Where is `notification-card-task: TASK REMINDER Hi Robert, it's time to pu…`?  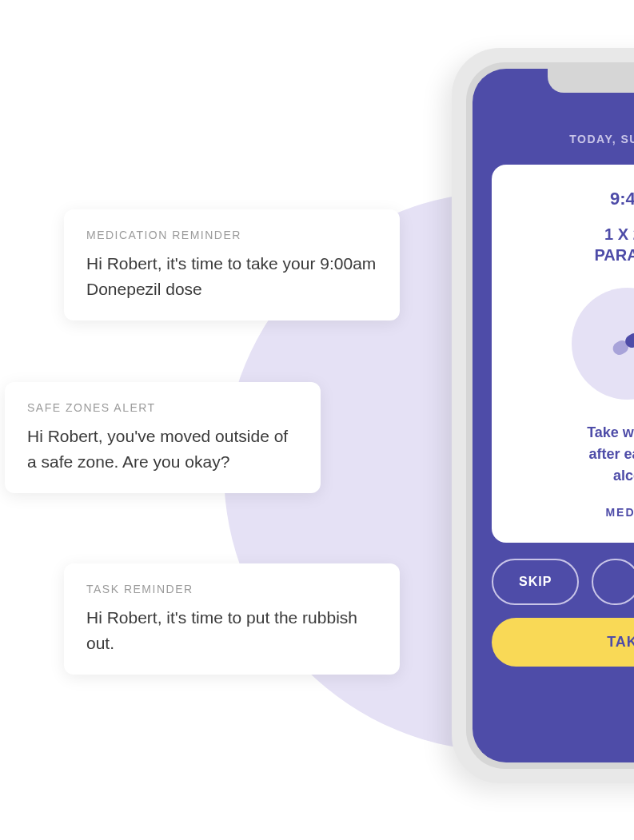
notification-card-task: TASK REMINDER Hi Robert, it's time to pu… is located at coordinates (232, 619).